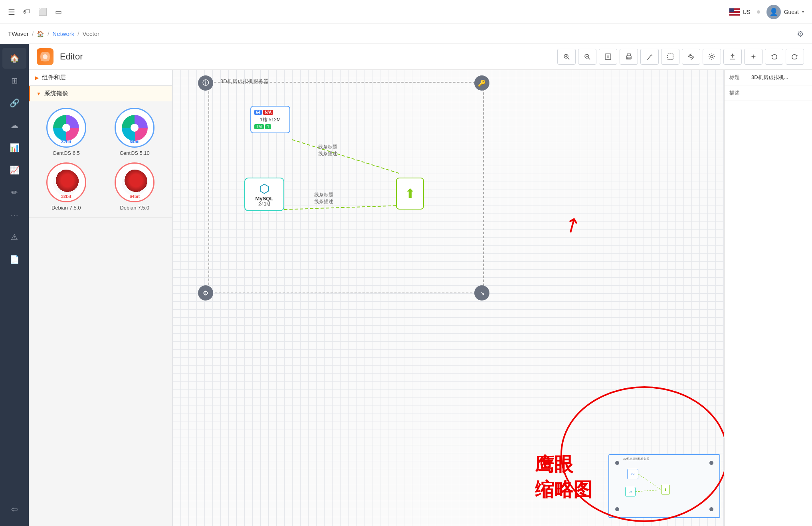  Describe the element at coordinates (45, 57) in the screenshot. I see `editor-logo` at that location.